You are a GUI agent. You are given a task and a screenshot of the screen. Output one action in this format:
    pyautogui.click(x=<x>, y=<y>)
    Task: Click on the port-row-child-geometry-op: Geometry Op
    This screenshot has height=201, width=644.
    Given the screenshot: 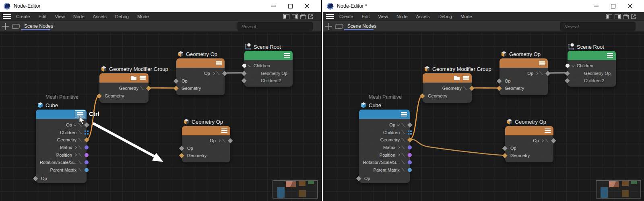 What is the action you would take?
    pyautogui.click(x=268, y=73)
    